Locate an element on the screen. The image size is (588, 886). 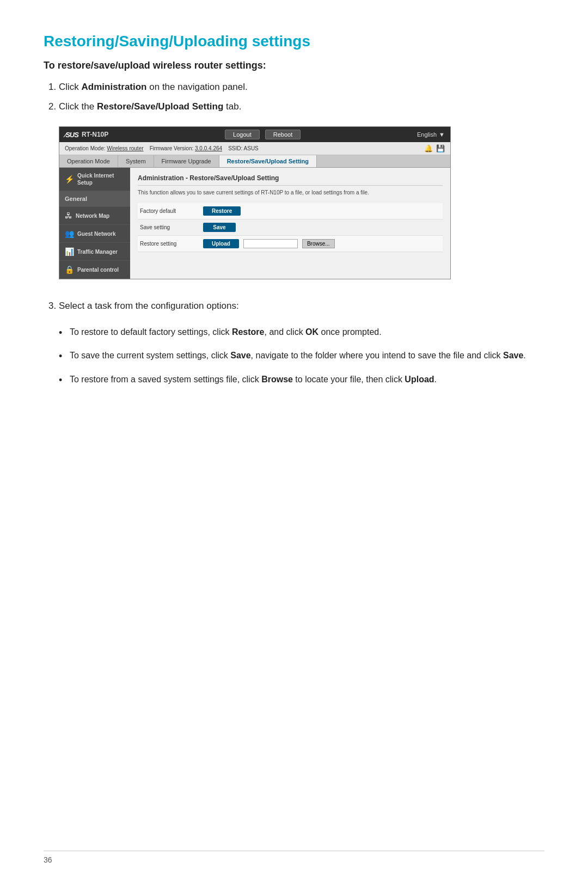
bullet-browse-middle: to locate your file, then click is located at coordinates (348, 379).